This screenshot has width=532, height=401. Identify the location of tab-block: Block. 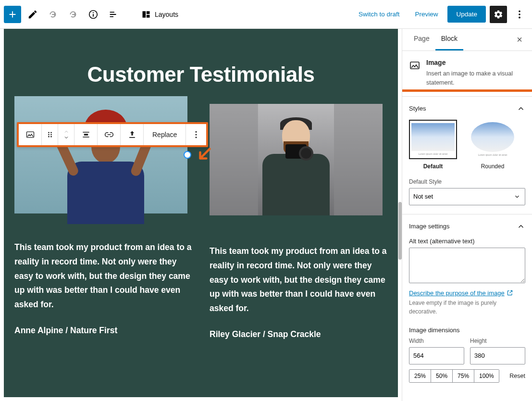
(449, 39).